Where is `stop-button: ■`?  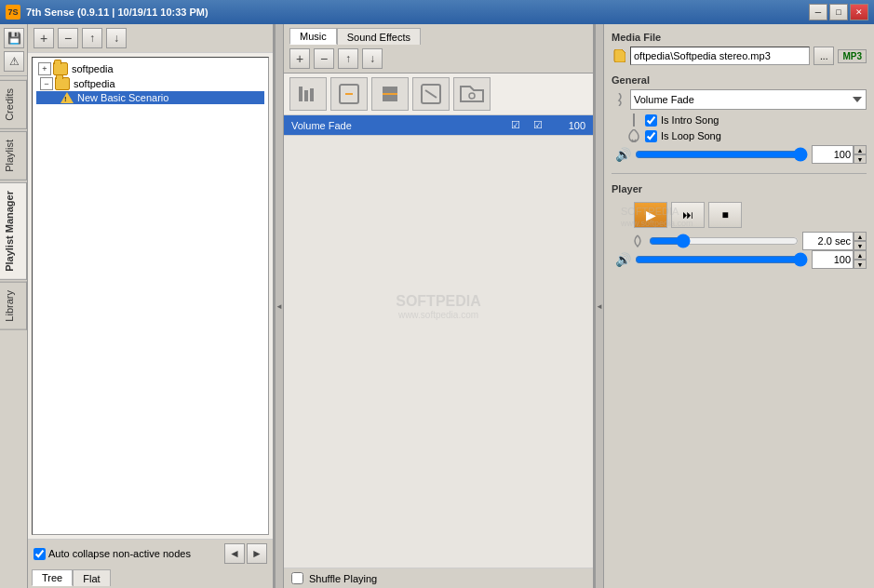
stop-button: ■ is located at coordinates (725, 215).